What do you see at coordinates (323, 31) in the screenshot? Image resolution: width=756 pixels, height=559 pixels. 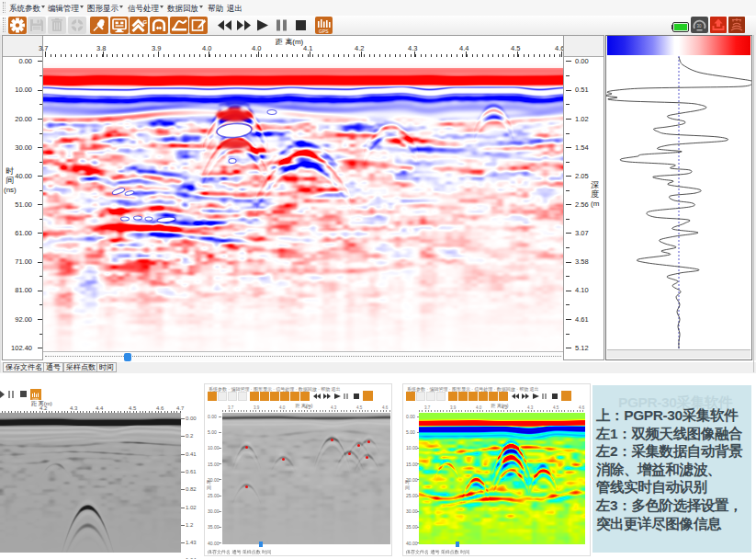 I see `svg-text: GPS` at bounding box center [323, 31].